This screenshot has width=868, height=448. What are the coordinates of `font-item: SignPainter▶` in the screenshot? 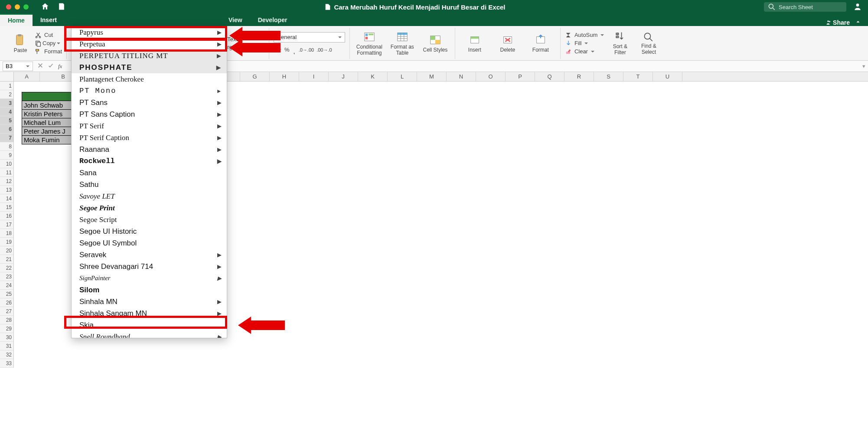 It's located at (149, 278).